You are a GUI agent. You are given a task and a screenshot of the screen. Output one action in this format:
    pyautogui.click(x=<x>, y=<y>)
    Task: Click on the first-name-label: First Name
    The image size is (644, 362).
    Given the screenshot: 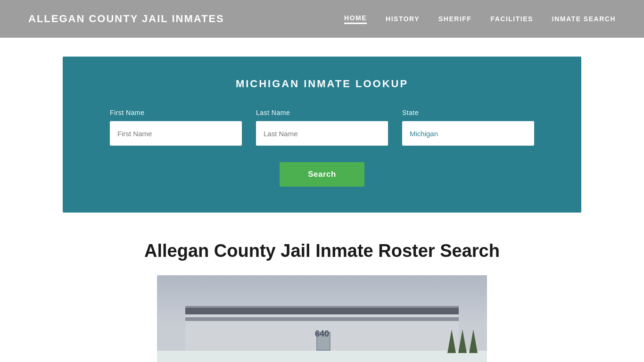 What is the action you would take?
    pyautogui.click(x=176, y=113)
    